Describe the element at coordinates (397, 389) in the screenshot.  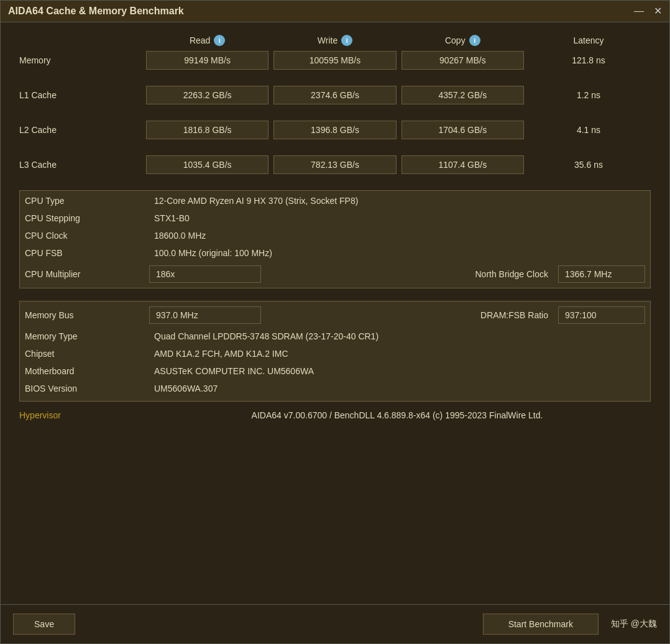
I see `bios-value: UM5606WA.307` at that location.